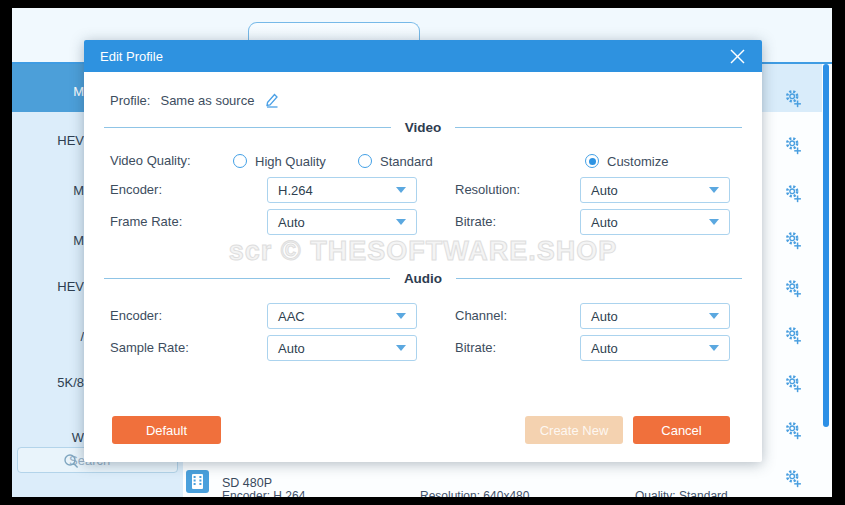 This screenshot has height=505, width=845. I want to click on edit-pencil-icon, so click(272, 100).